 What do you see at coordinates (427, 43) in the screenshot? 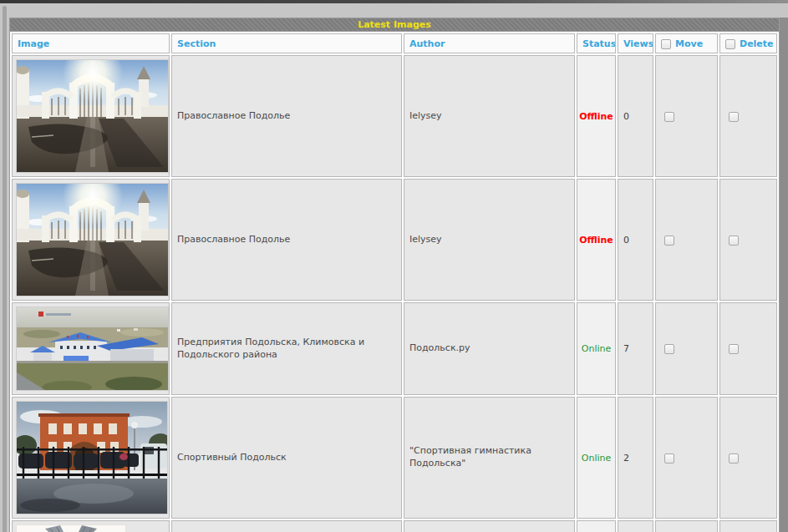
I see `column-header-label: Author` at bounding box center [427, 43].